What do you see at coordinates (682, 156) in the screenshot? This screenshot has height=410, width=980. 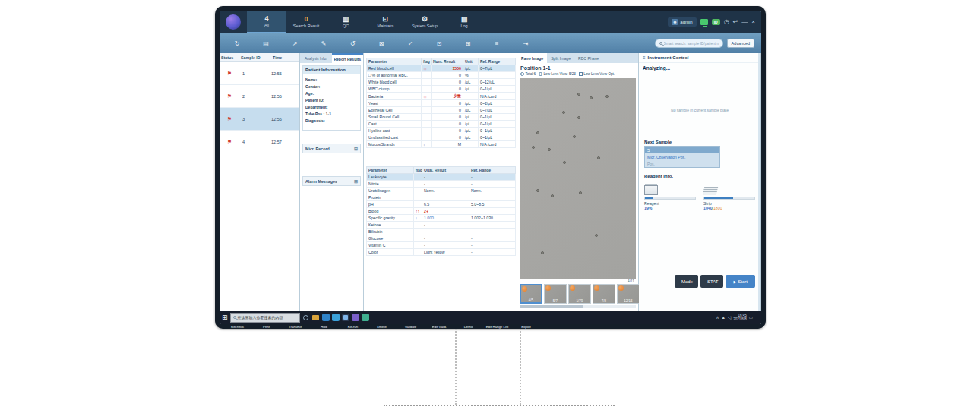 I see `next-sample-box: 5 Micr. Observation Pos. Pos.` at bounding box center [682, 156].